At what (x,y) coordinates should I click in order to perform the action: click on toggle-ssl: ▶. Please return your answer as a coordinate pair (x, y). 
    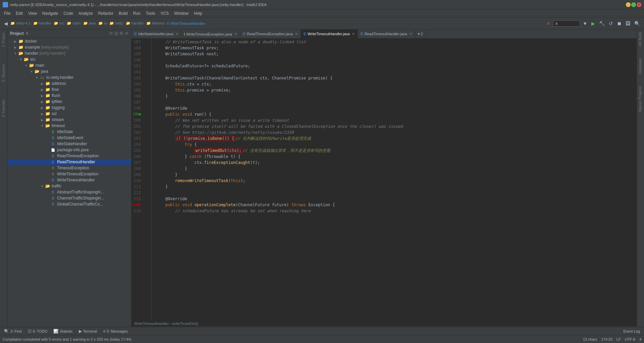
    Looking at the image, I should click on (42, 114).